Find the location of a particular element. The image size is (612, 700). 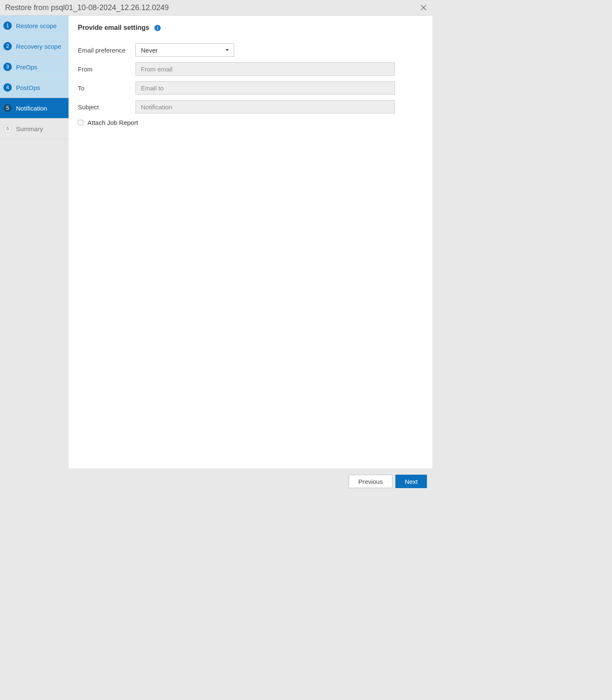

dialog-footer: Previous Next is located at coordinates (216, 481).